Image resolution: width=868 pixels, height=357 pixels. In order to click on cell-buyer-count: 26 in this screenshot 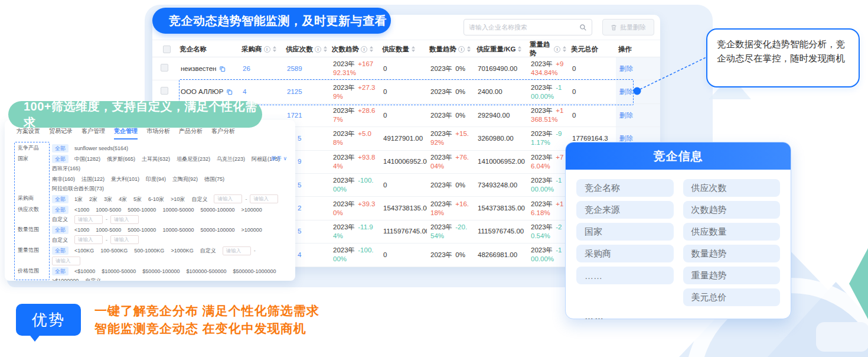, I will do `click(261, 69)`.